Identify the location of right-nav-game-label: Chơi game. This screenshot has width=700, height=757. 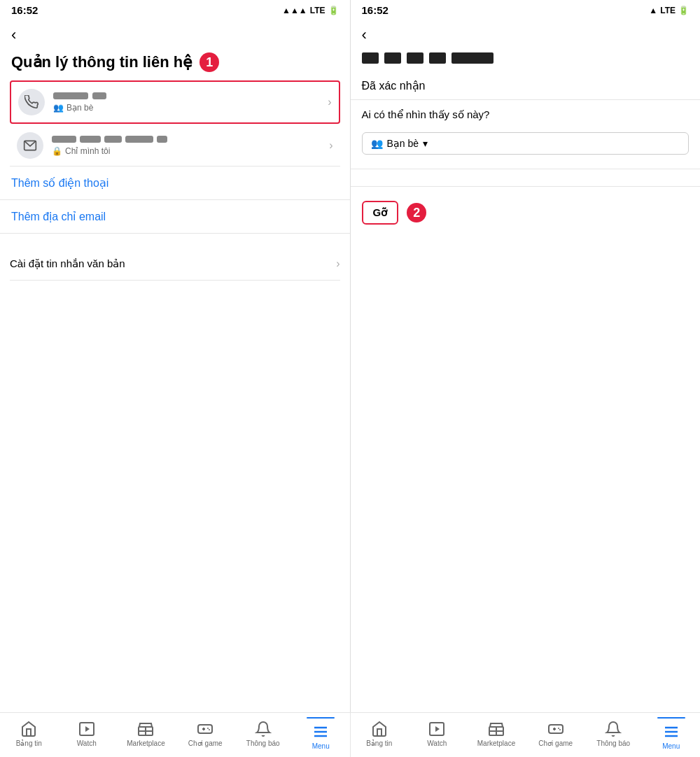
(556, 743).